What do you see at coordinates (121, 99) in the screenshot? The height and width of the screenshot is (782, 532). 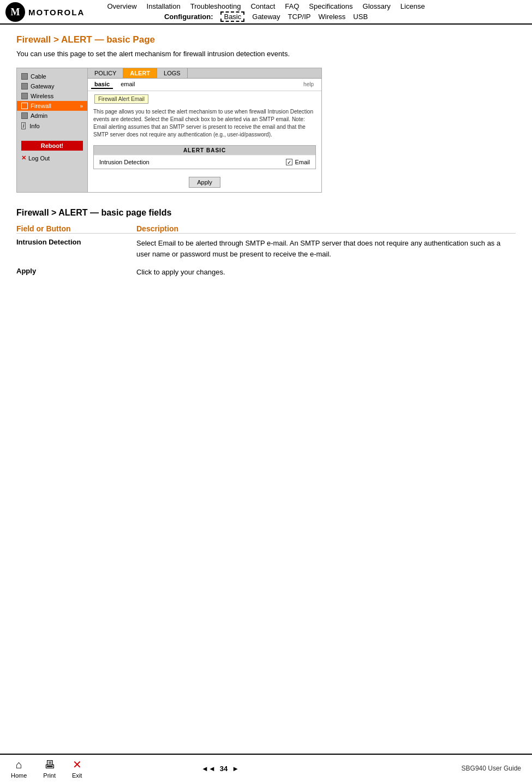 I see `ss-tooltip: Firewall Alert Email` at bounding box center [121, 99].